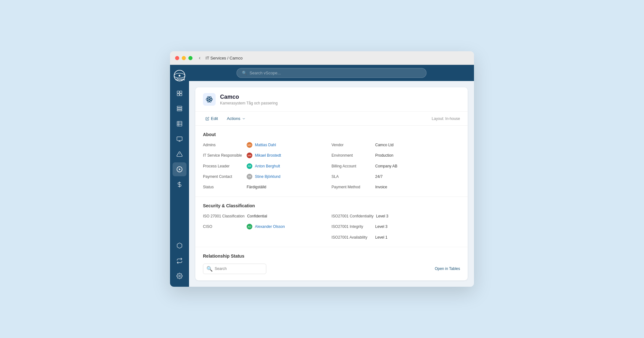 The height and width of the screenshot is (338, 644). Describe the element at coordinates (396, 156) in the screenshot. I see `field-environment: Environment Production` at that location.